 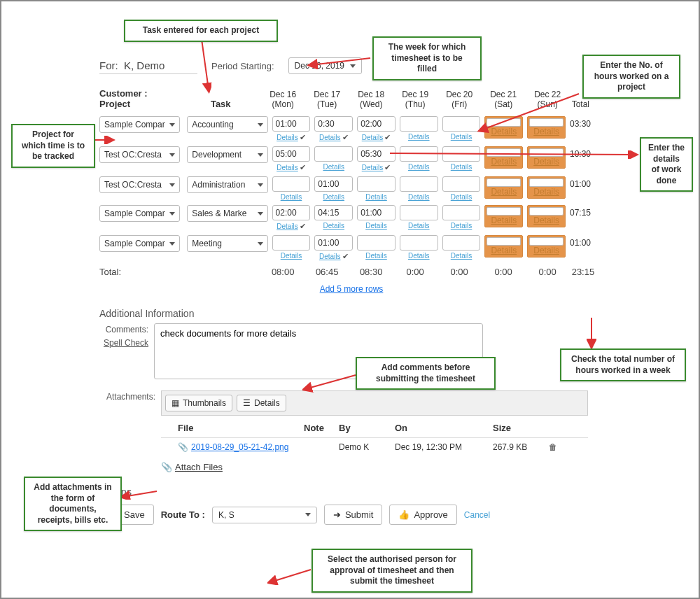 What do you see at coordinates (553, 447) in the screenshot?
I see `trash-icon: 🗑` at bounding box center [553, 447].